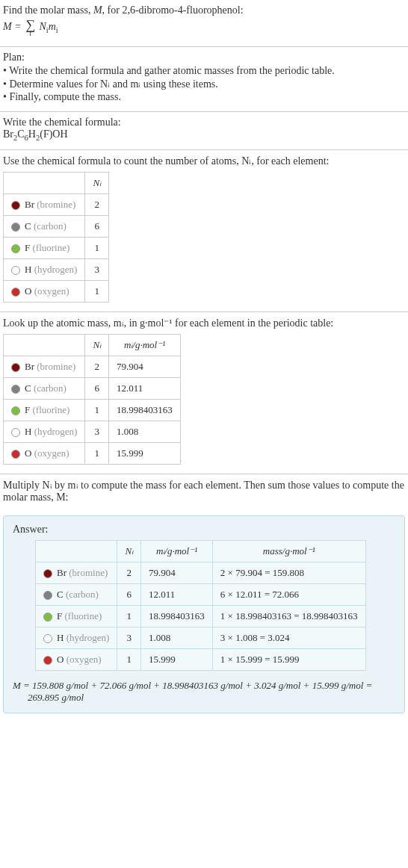 The image size is (408, 868). Describe the element at coordinates (201, 659) in the screenshot. I see `table-row: O (oxygen) 1 15.999 1 × 15.999 = 15.999` at that location.